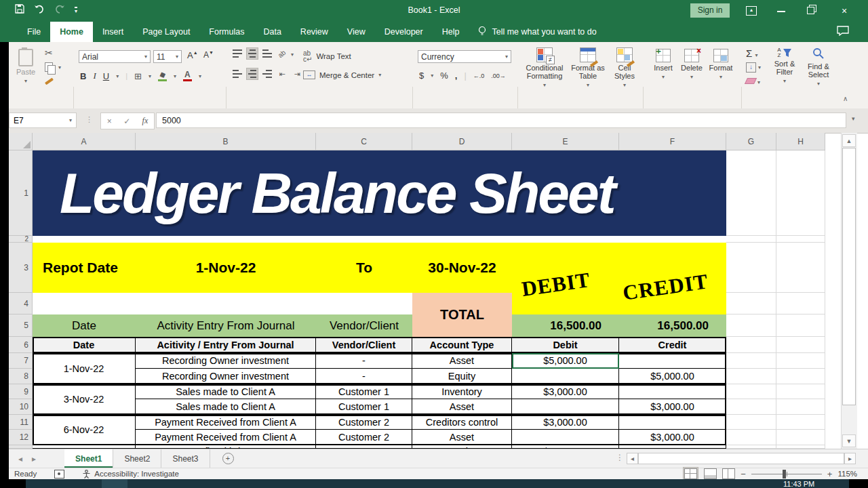 The image size is (868, 488). Describe the element at coordinates (537, 32) in the screenshot. I see `tell-me-box: Tell me what you want to do` at that location.